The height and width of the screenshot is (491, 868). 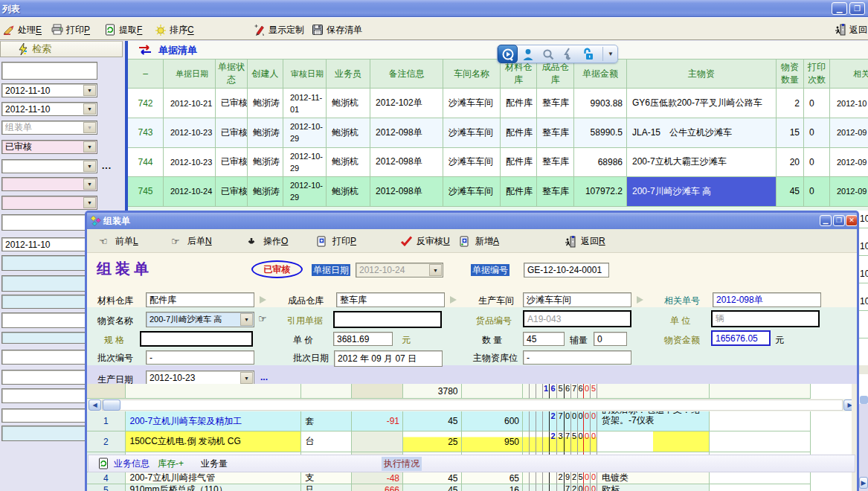 I want to click on detail-cell: 666, so click(x=378, y=488).